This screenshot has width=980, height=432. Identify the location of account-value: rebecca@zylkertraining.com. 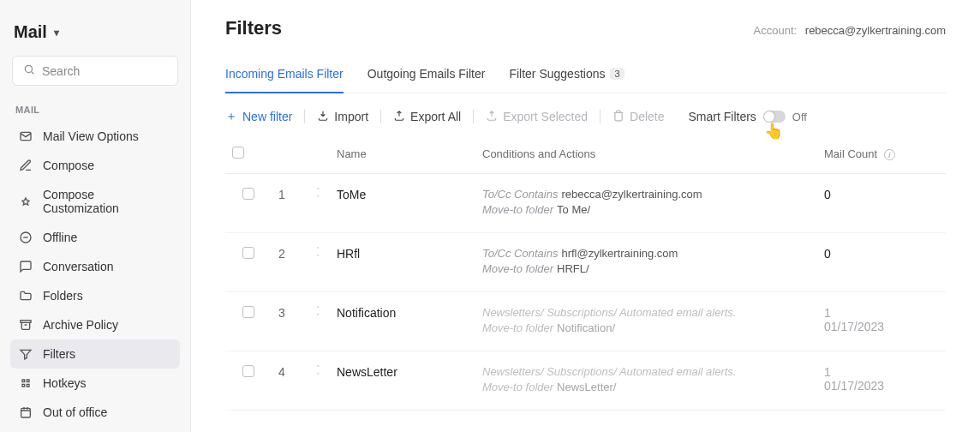
(875, 31).